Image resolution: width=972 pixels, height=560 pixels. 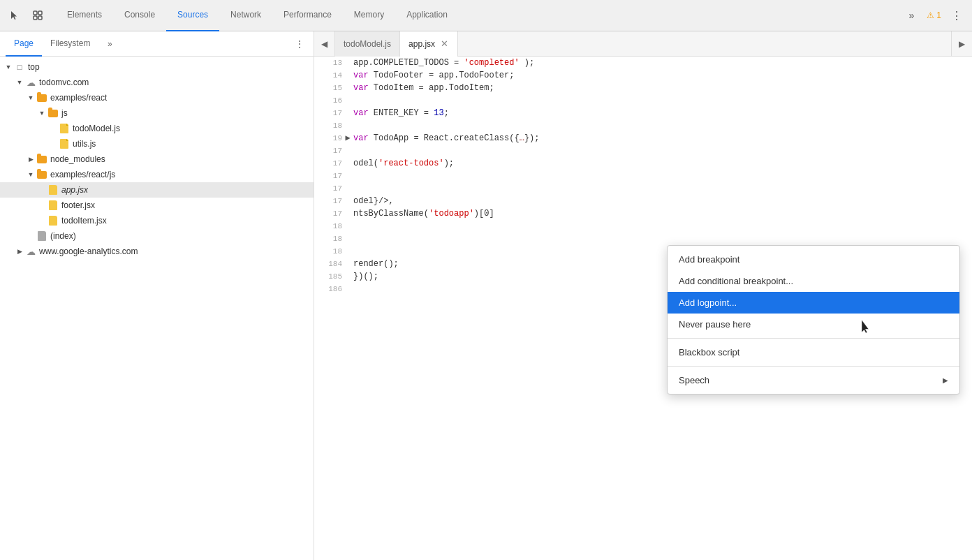 What do you see at coordinates (42, 236) in the screenshot?
I see `file-gray-icon` at bounding box center [42, 236].